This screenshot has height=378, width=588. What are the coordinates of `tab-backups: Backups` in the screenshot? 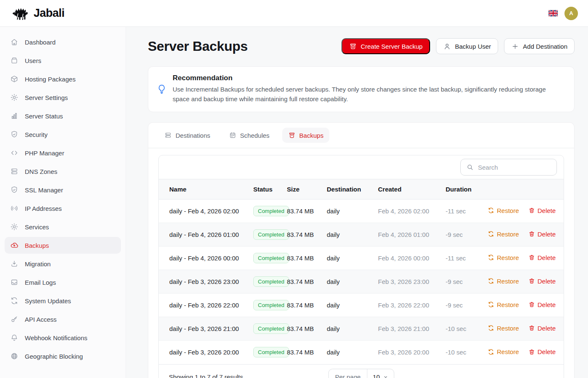 It's located at (306, 135).